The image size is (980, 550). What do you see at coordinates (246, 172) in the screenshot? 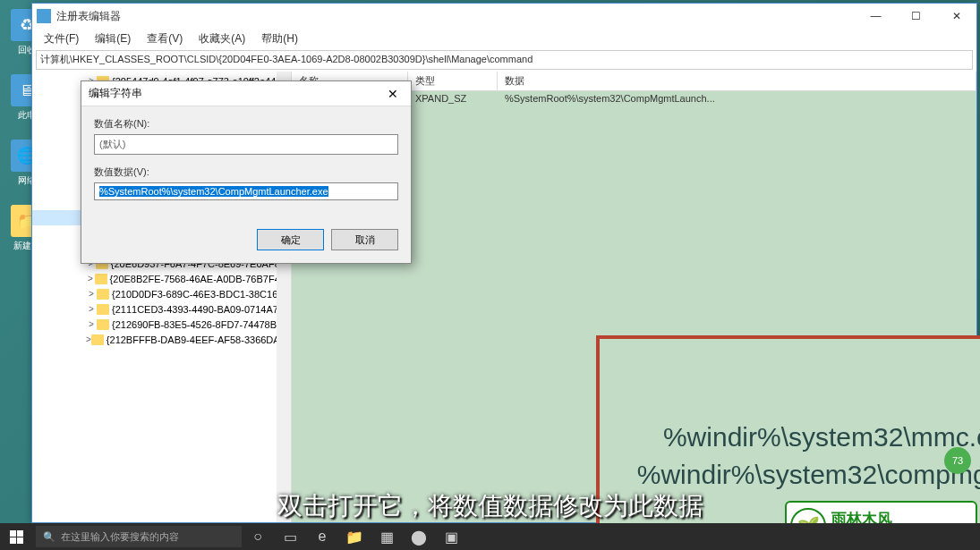
I see `edit-string-dialog: 编辑字符串 ✕ 数值名称(N): (默认) 数值数据(V): %SystemRo…` at bounding box center [246, 172].